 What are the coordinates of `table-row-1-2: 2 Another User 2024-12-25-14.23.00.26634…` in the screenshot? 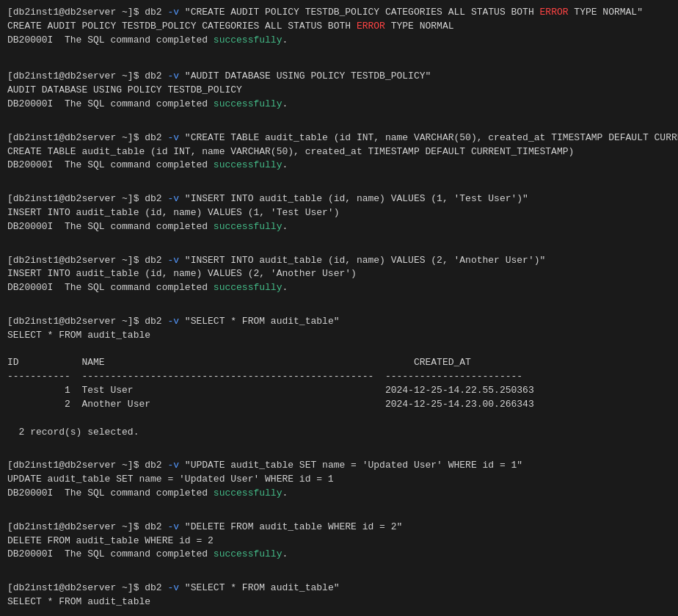 It's located at (339, 405).